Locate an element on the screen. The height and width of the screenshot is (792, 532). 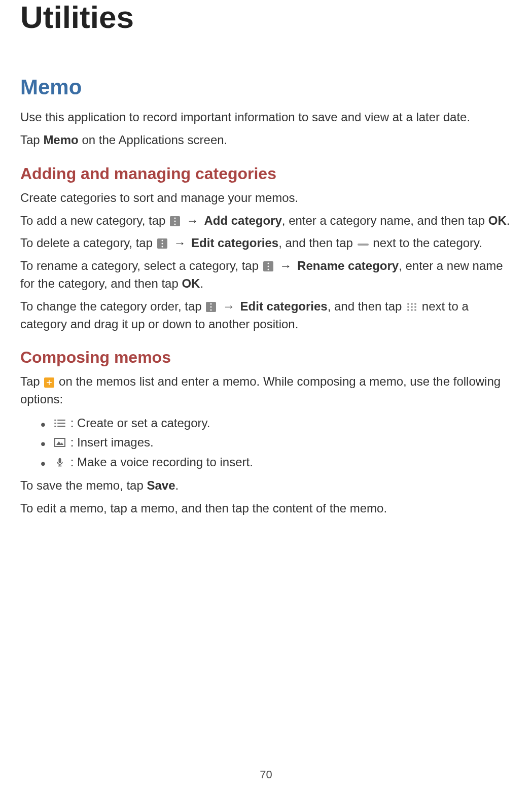
bullet-images: : Insert images. is located at coordinates (276, 442).